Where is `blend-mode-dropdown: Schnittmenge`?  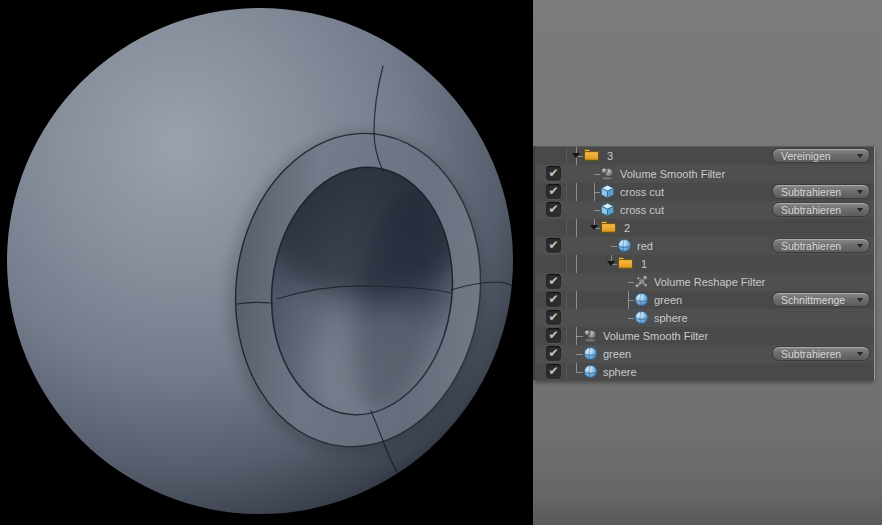 blend-mode-dropdown: Schnittmenge is located at coordinates (821, 300).